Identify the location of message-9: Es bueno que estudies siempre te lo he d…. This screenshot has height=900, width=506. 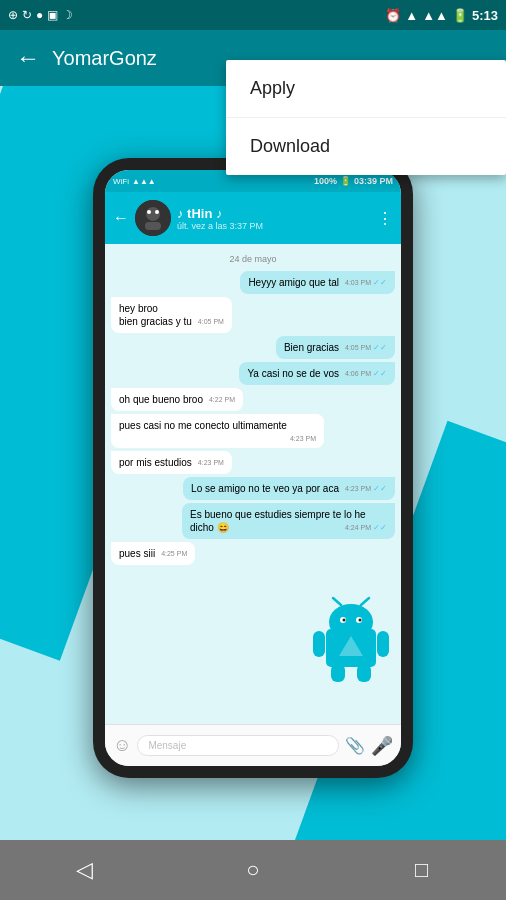
(288, 521).